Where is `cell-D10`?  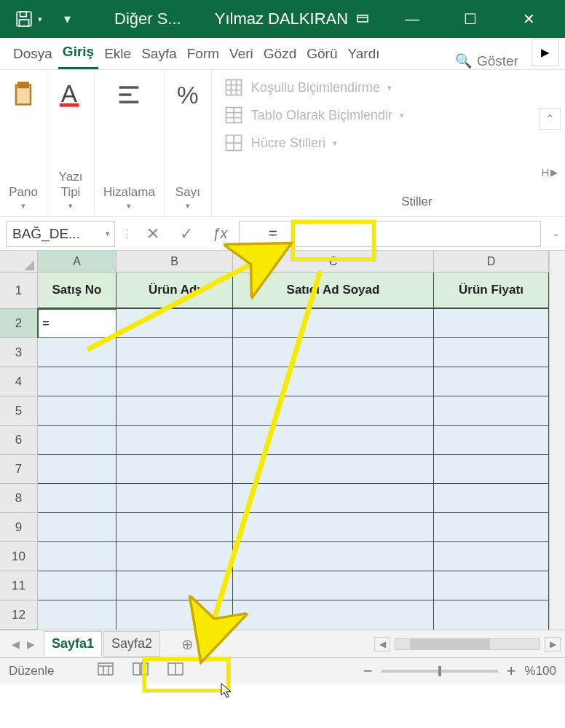 cell-D10 is located at coordinates (491, 557).